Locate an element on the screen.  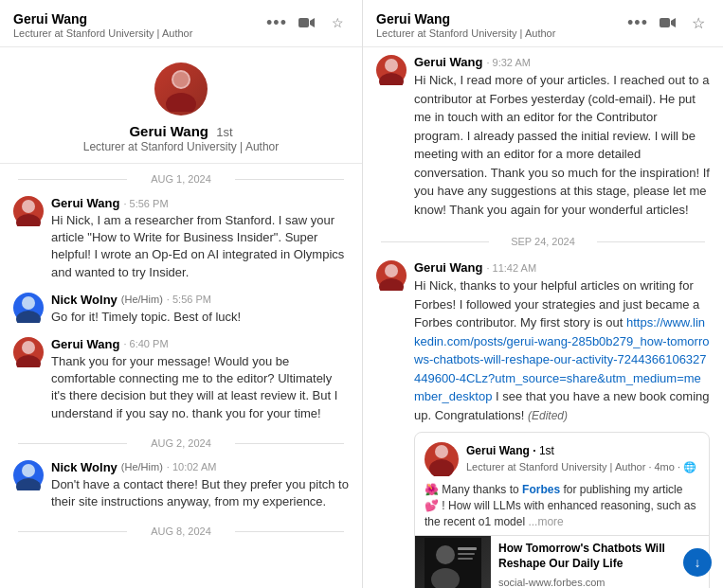
msg-text: Thank you for your message! Would you be… is located at coordinates (200, 388).